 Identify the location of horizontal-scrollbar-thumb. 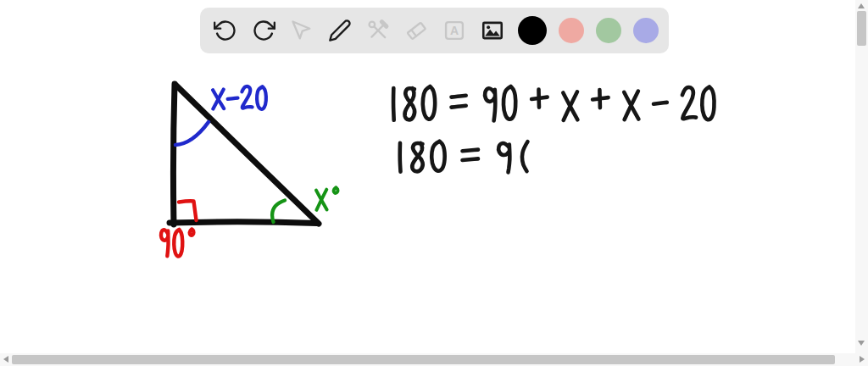
(424, 359).